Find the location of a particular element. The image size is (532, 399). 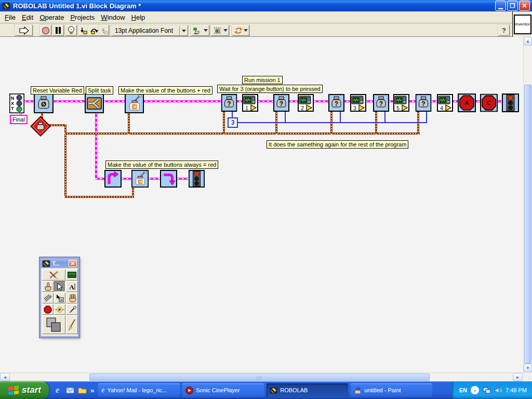

numeric-constant: 3 is located at coordinates (233, 123).